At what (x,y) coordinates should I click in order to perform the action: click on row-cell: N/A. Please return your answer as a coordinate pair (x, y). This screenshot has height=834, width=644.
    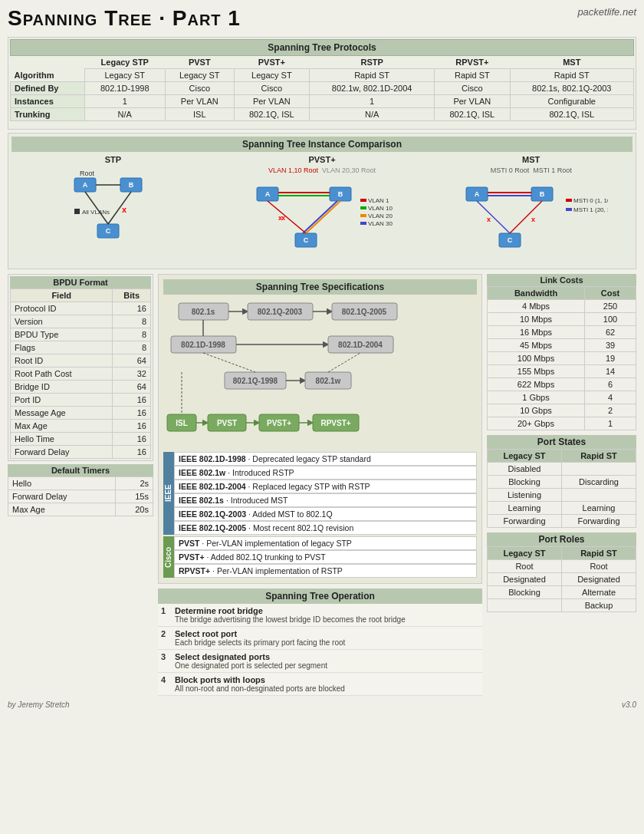
    Looking at the image, I should click on (373, 115).